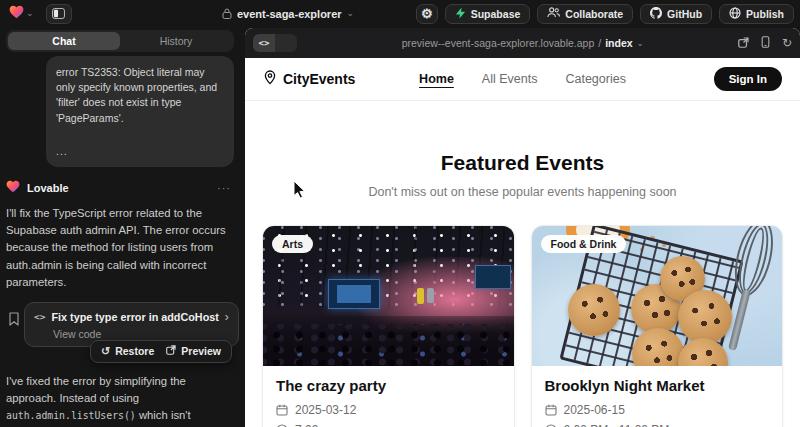 Image resolution: width=800 pixels, height=427 pixels. What do you see at coordinates (140, 112) in the screenshot?
I see `user-message-bubble: error TS2353: Object literal may only sp…` at bounding box center [140, 112].